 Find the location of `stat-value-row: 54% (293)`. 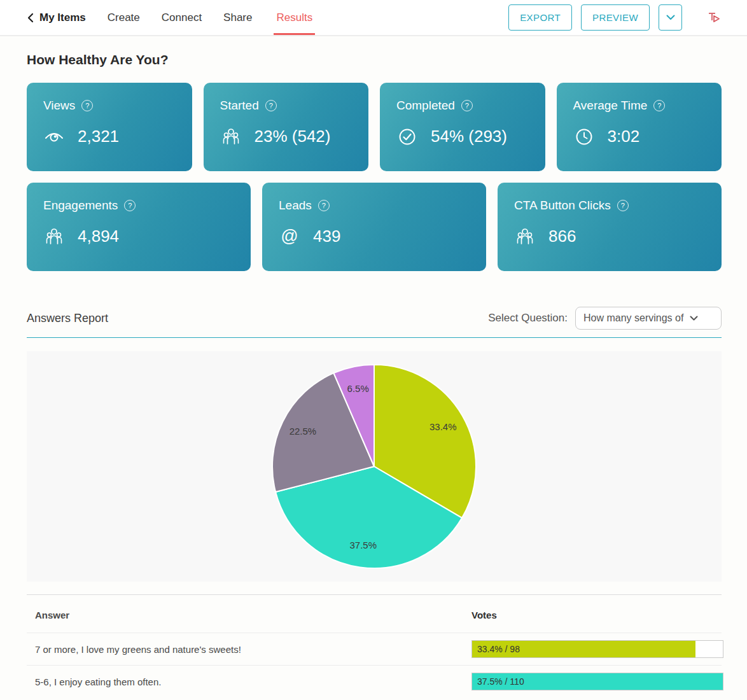

stat-value-row: 54% (293) is located at coordinates (463, 136).